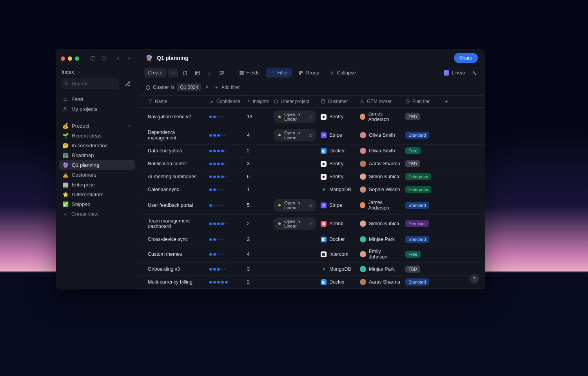 The width and height of the screenshot is (588, 376). Describe the element at coordinates (258, 254) in the screenshot. I see `cell-insights: 4` at that location.